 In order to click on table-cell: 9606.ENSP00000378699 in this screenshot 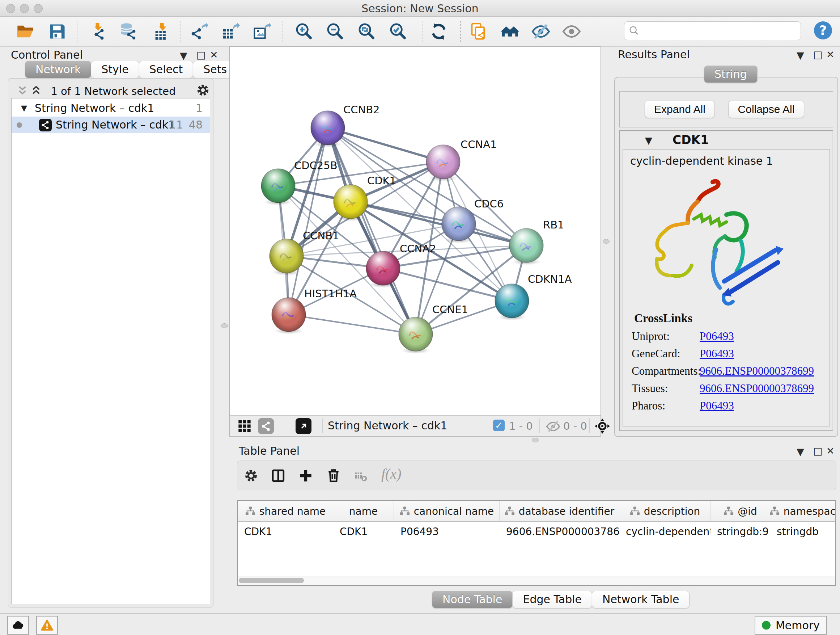, I will do `click(560, 532)`.